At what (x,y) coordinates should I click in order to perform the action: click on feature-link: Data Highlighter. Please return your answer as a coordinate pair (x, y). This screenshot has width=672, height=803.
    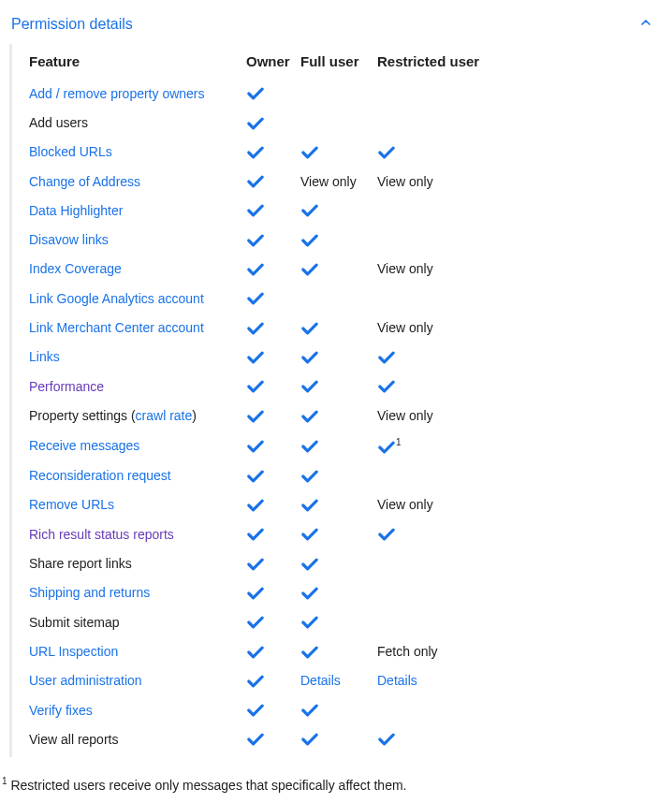
    Looking at the image, I should click on (76, 211).